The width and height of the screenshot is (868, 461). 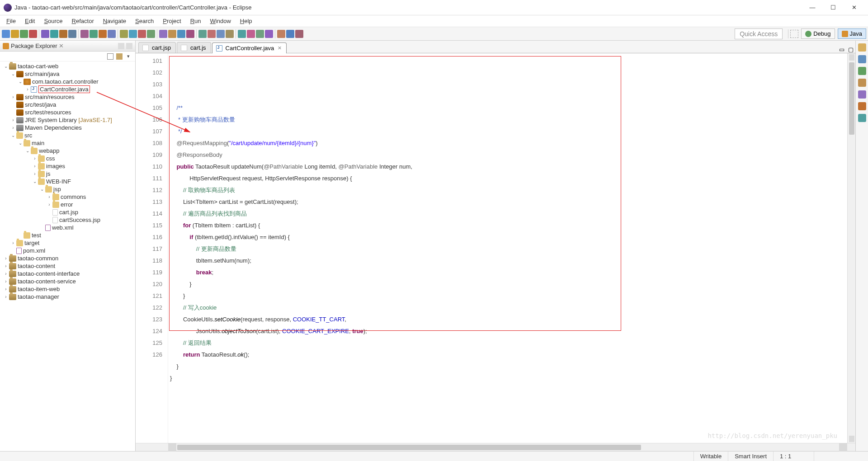 What do you see at coordinates (842, 49) in the screenshot?
I see `editor-minimize-icon: ▭` at bounding box center [842, 49].